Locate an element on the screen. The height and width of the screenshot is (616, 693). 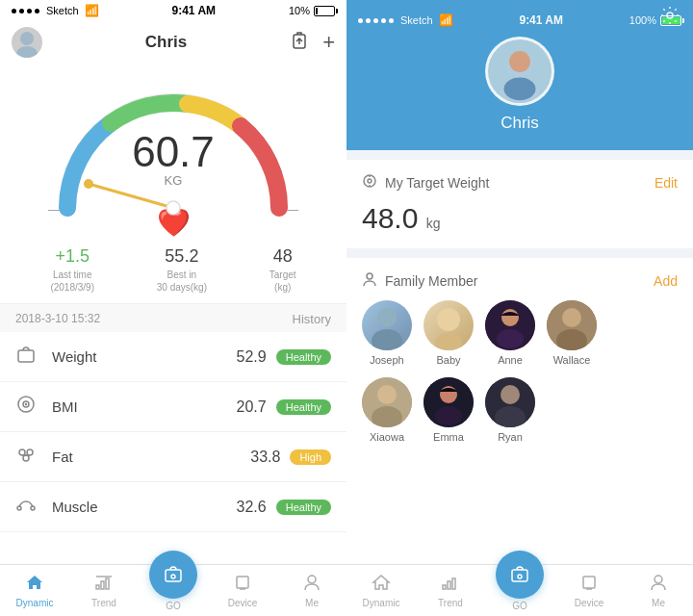
family-member-xiaowa: Xiaowa is located at coordinates (387, 410).